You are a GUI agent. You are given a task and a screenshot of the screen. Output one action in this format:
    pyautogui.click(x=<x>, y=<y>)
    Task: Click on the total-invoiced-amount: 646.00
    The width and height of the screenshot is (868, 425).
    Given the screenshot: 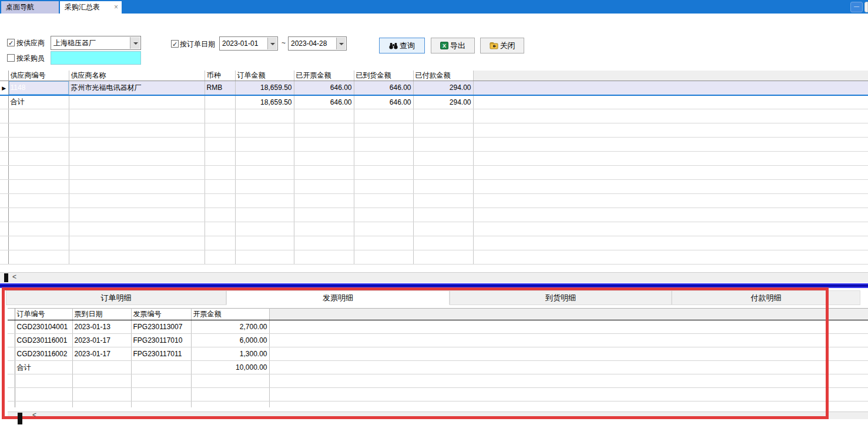 What is the action you would take?
    pyautogui.click(x=324, y=102)
    